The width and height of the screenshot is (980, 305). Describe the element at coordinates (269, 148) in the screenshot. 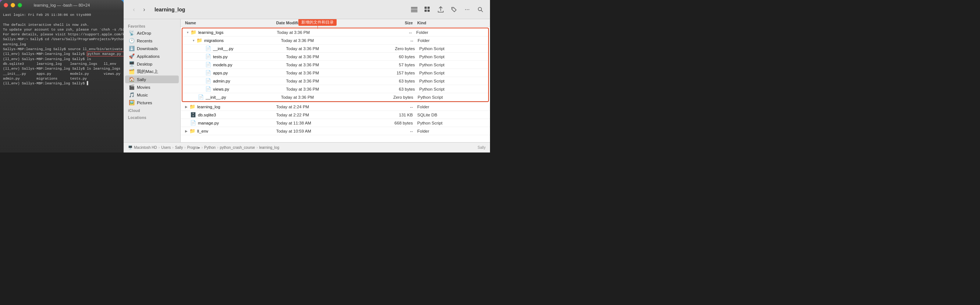

I see `statusbar-path-learning-log: learning_log` at that location.